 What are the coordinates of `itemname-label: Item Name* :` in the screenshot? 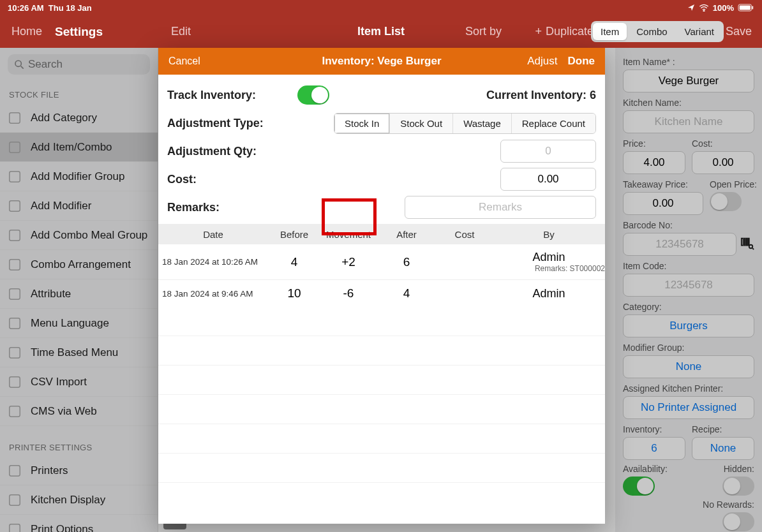 It's located at (689, 62).